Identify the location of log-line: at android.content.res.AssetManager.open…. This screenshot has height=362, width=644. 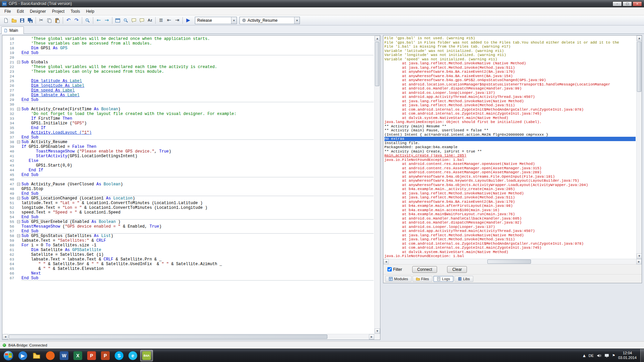
(510, 168).